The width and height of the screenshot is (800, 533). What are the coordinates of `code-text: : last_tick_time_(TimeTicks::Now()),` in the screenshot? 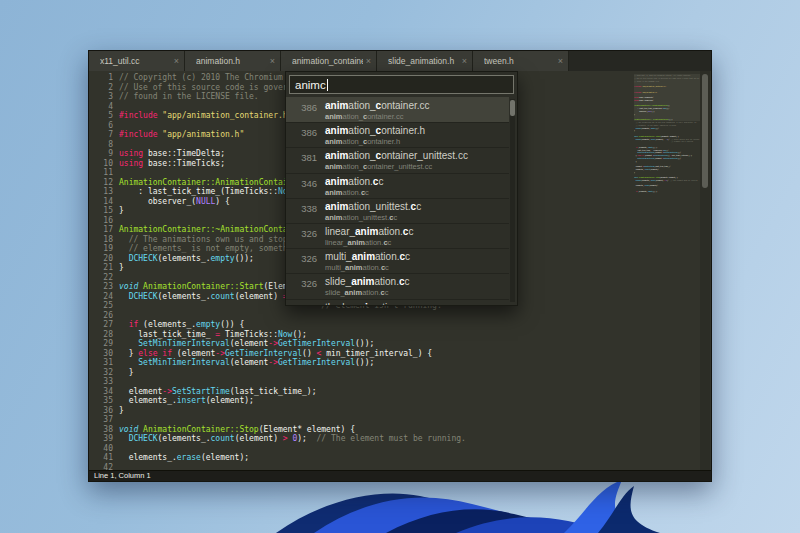 It's located at (216, 192).